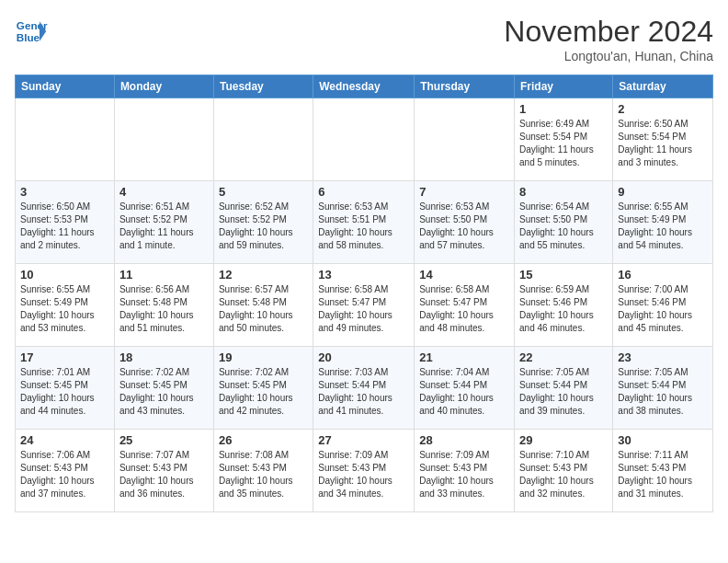 The width and height of the screenshot is (728, 563). What do you see at coordinates (563, 226) in the screenshot?
I see `day-info: Sunrise: 6:54 AMSunset: 5:50 PMDaylight:…` at bounding box center [563, 226].